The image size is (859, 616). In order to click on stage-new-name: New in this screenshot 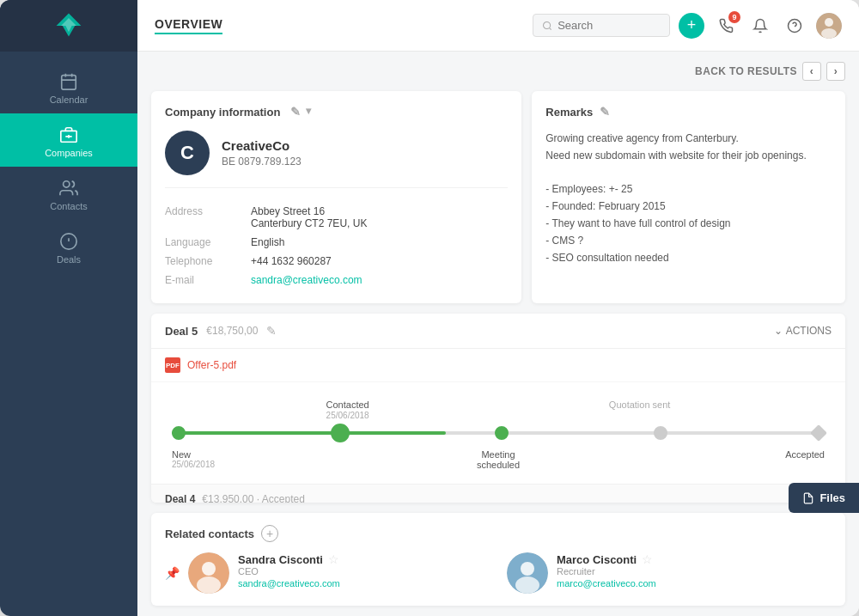, I will do `click(181, 454)`.